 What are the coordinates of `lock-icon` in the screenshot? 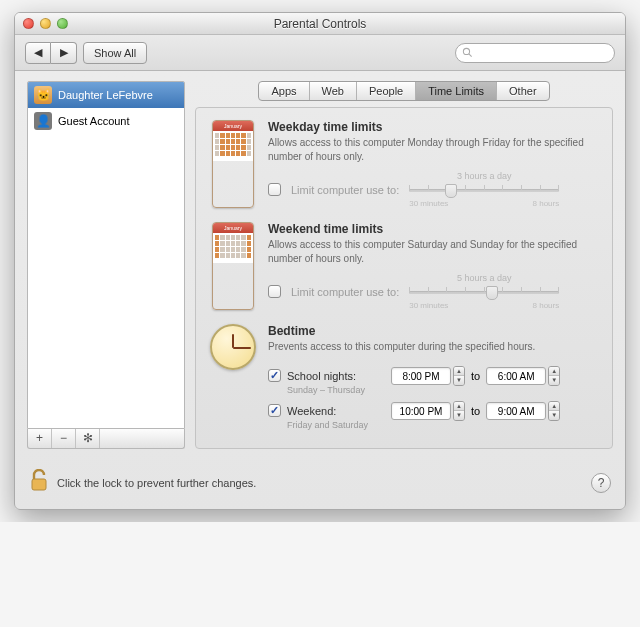 It's located at (39, 483).